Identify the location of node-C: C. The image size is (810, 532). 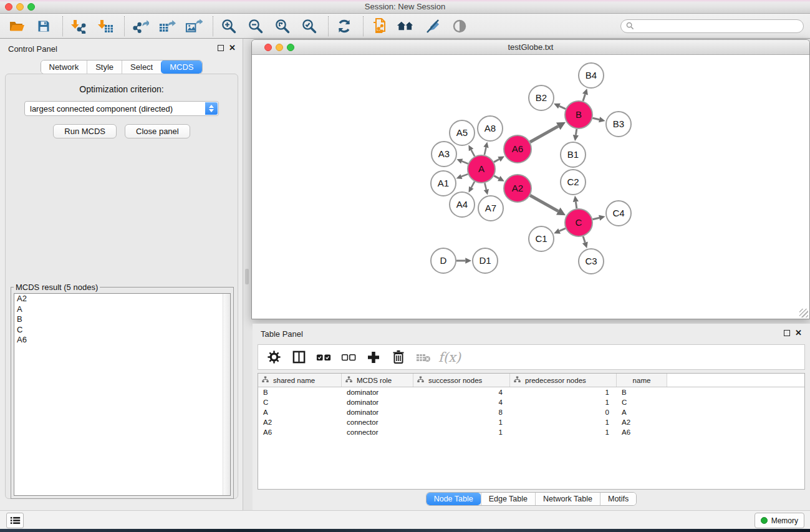
(579, 223).